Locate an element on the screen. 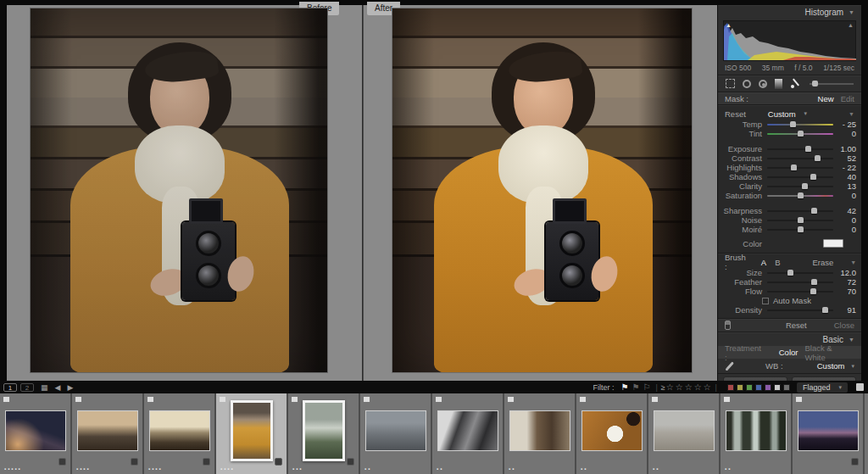  rating-ge-toggle: ≥ is located at coordinates (663, 388).